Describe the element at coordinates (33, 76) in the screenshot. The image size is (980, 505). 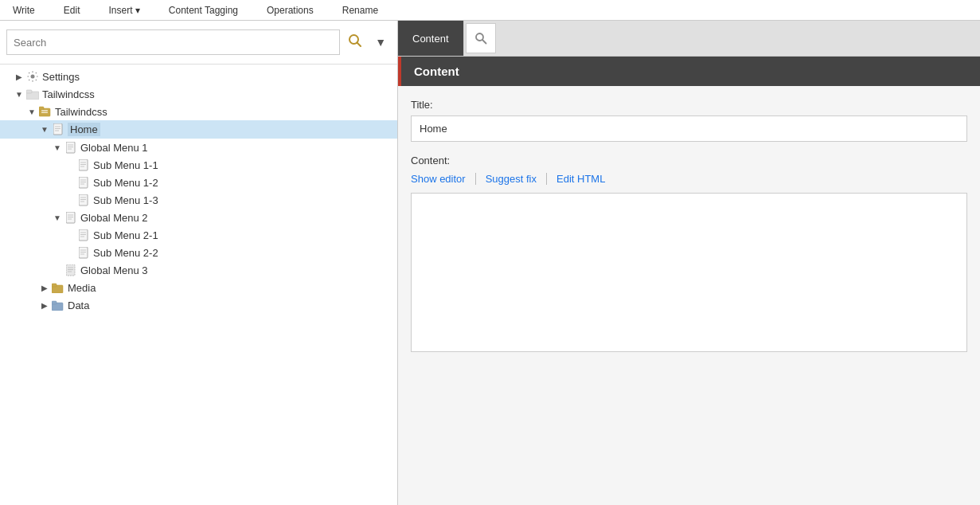
I see `settings-icon` at that location.